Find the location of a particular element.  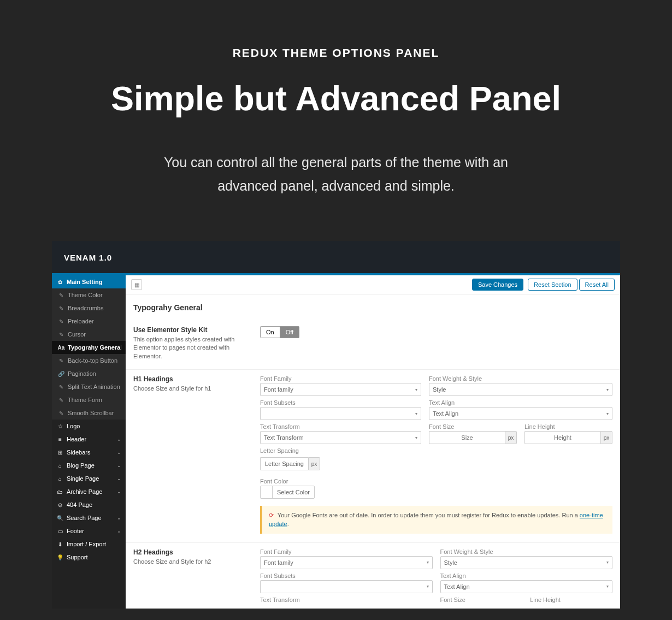

fonts-notice: ⟳ Your Google Fonts are out of date. In … is located at coordinates (436, 520).